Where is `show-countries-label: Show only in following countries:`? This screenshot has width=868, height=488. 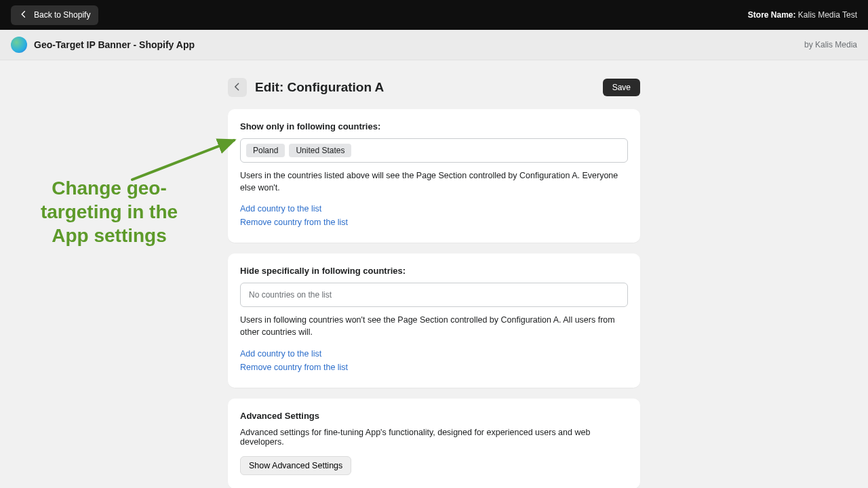 show-countries-label: Show only in following countries: is located at coordinates (434, 126).